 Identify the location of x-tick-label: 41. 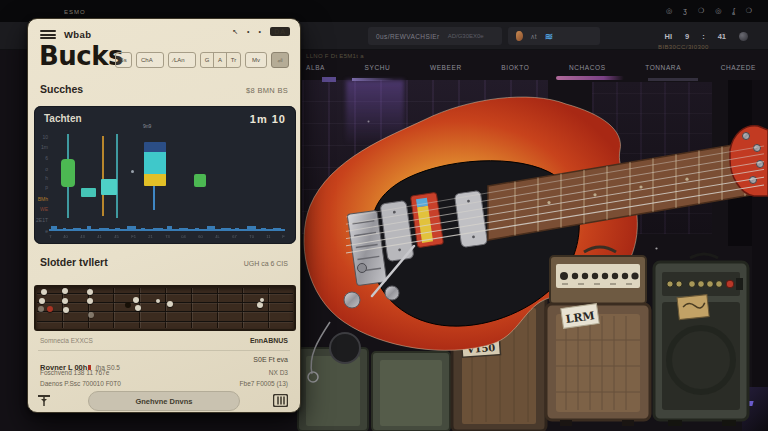
(100, 236).